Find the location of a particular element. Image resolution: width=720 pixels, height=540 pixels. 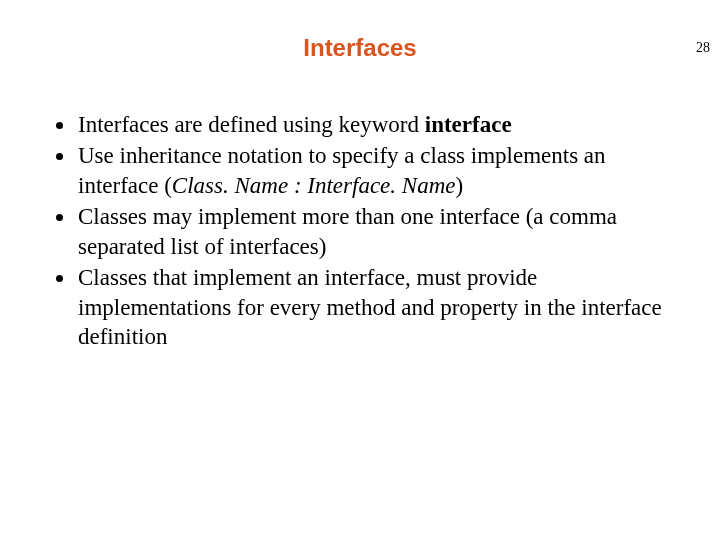

list-item: Interfaces are defined using keyword int… is located at coordinates (378, 124).